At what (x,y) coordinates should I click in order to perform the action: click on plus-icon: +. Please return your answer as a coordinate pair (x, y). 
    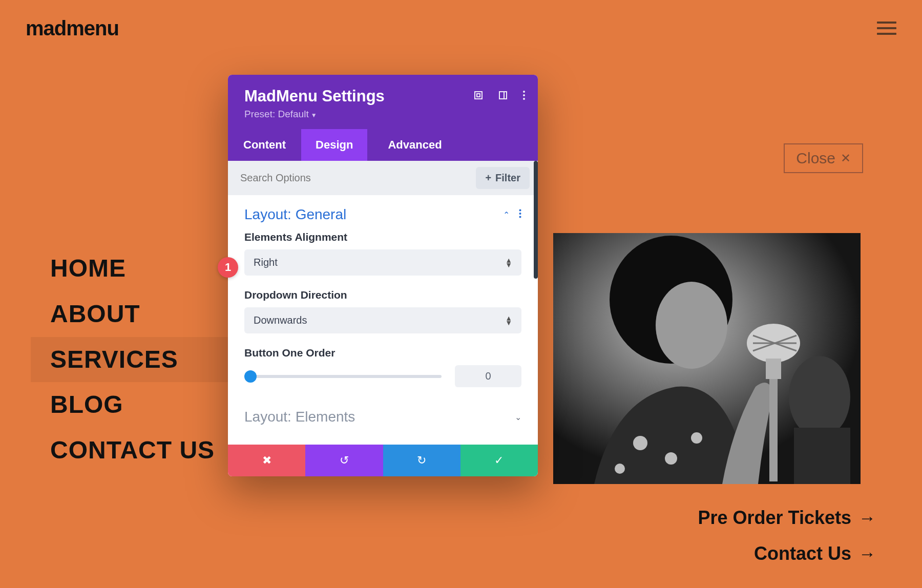
    Looking at the image, I should click on (488, 178).